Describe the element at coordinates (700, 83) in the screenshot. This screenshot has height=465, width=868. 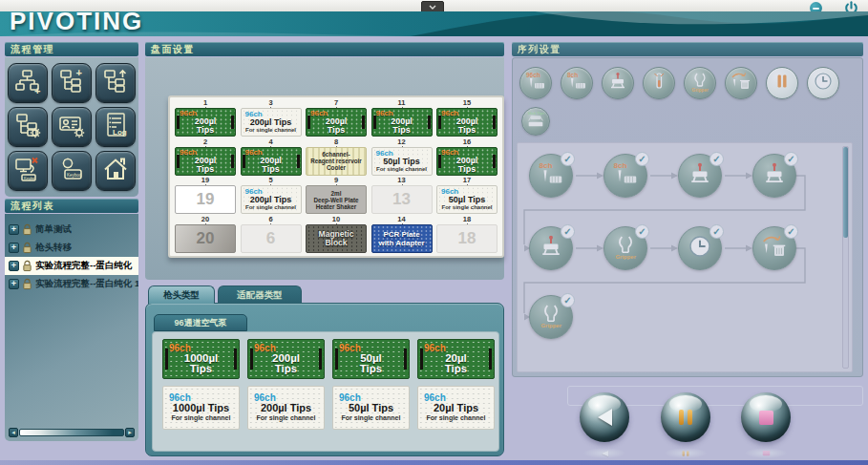
I see `tool-gripper-button: Gripper` at that location.